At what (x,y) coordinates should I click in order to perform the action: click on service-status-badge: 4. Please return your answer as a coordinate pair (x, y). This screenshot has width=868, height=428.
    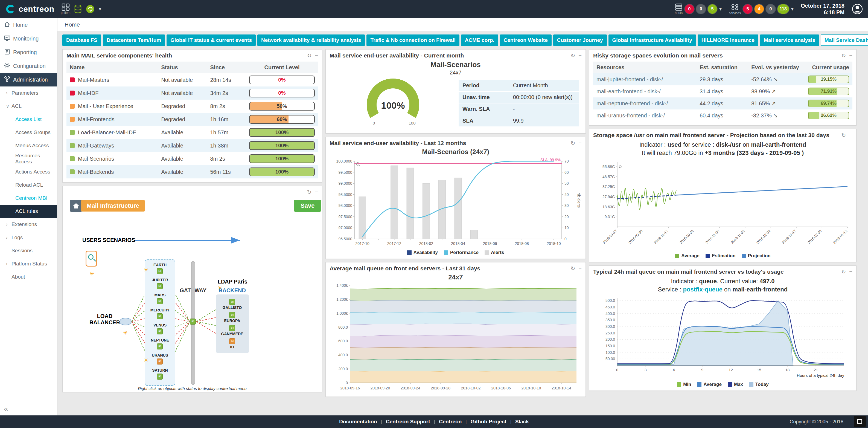
    Looking at the image, I should click on (759, 9).